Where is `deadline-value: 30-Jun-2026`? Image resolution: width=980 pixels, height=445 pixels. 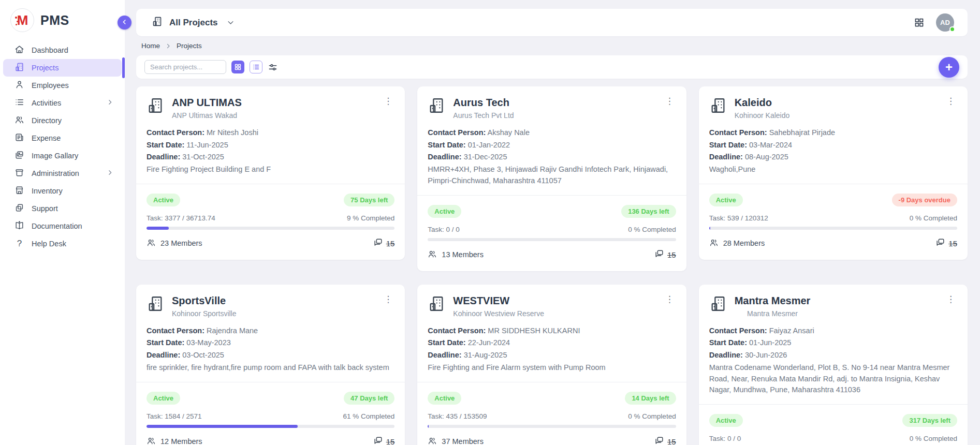 deadline-value: 30-Jun-2026 is located at coordinates (766, 355).